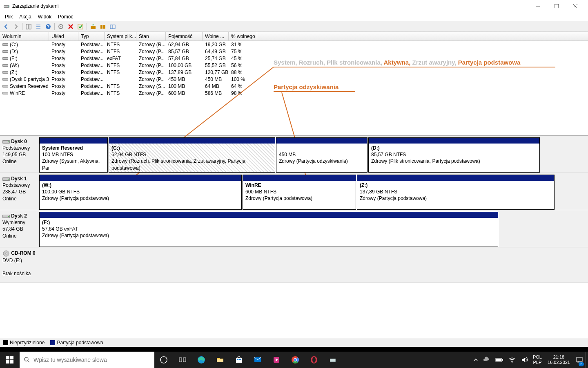 Image resolution: width=588 pixels, height=368 pixels. What do you see at coordinates (64, 36) in the screenshot?
I see `column-header-layout: Układ` at bounding box center [64, 36].